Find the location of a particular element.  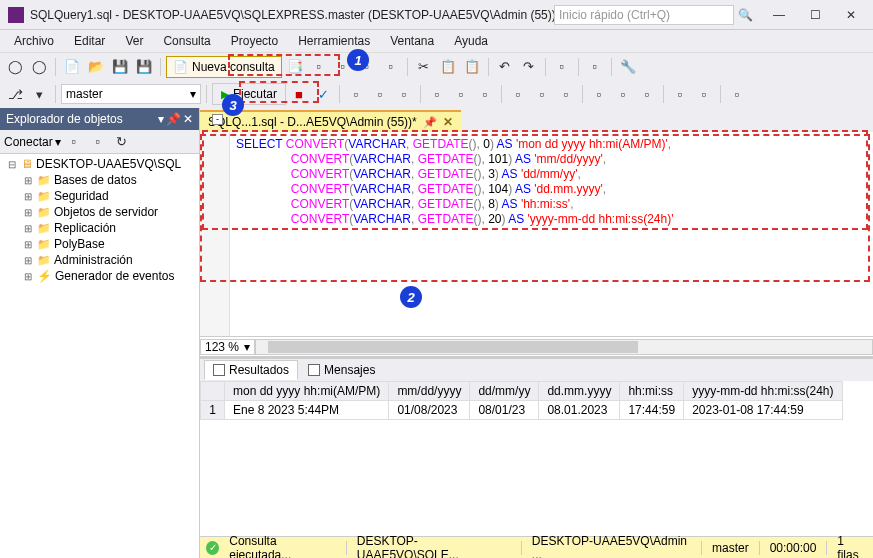

col-rownum is located at coordinates (213, 392).